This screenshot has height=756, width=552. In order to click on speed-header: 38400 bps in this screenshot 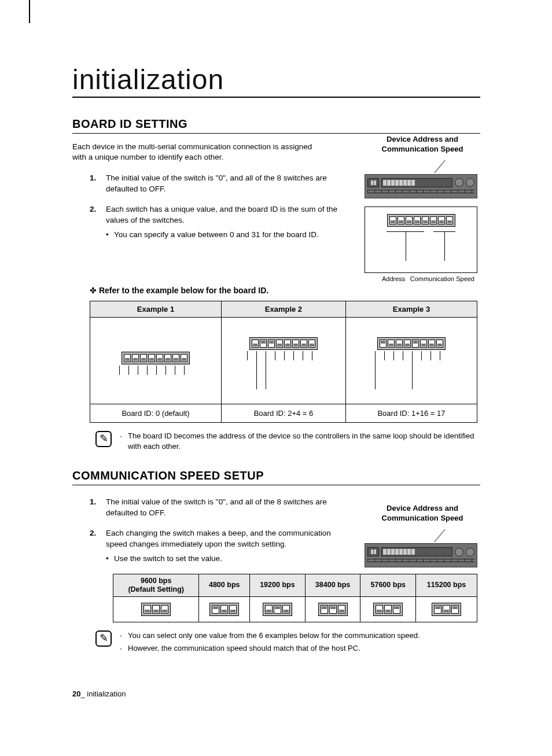, I will do `click(333, 585)`.